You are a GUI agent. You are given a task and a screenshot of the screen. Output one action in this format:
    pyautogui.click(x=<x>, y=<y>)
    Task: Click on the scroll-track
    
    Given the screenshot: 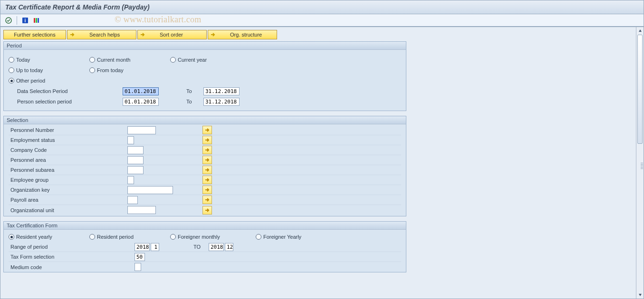 What is the action you would take?
    pyautogui.click(x=640, y=163)
    